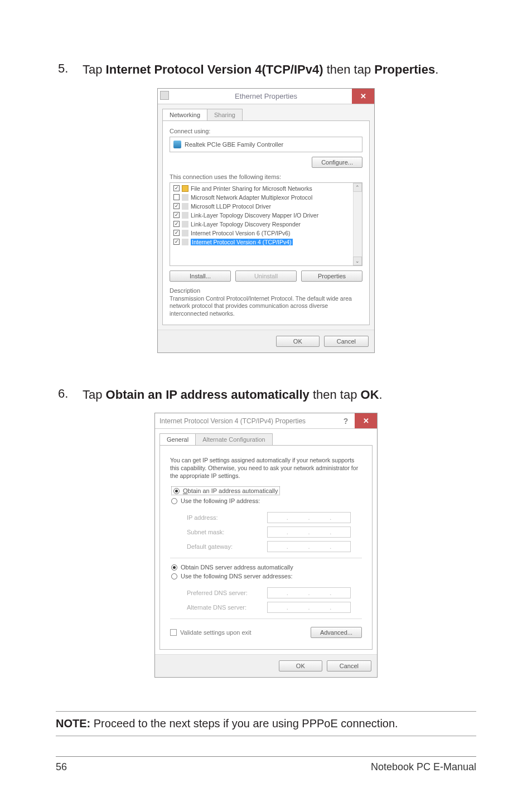  What do you see at coordinates (220, 501) in the screenshot?
I see `radio-label: Use the following IP address:` at bounding box center [220, 501].